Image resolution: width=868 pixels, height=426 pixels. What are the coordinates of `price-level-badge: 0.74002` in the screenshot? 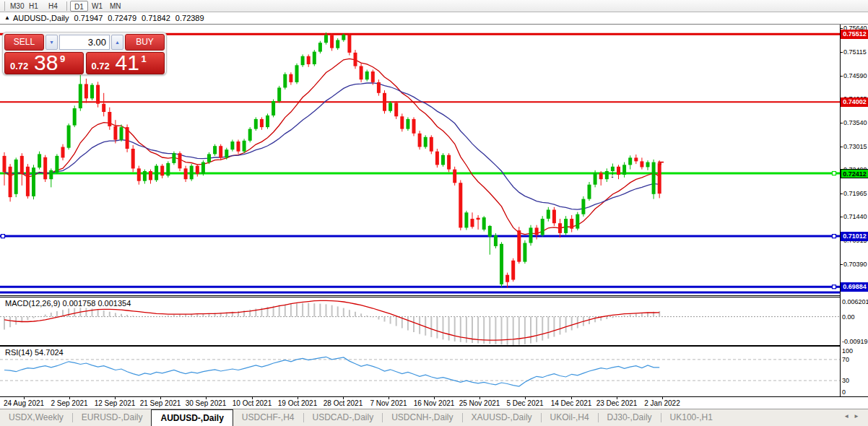 It's located at (854, 103).